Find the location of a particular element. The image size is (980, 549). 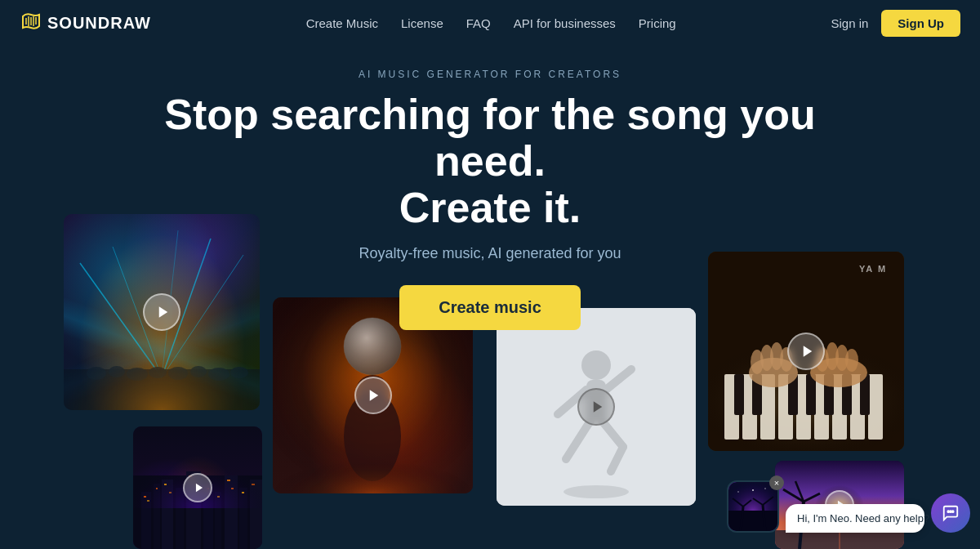

navbar: SOUNDRAW Create Music License FAQ API fo… is located at coordinates (490, 23).